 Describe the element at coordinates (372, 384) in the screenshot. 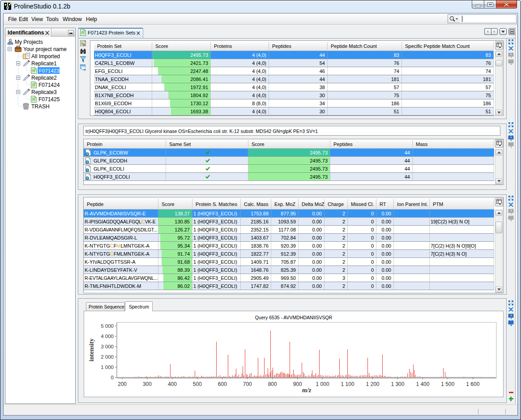

I see `svg-text: 1 200` at that location.